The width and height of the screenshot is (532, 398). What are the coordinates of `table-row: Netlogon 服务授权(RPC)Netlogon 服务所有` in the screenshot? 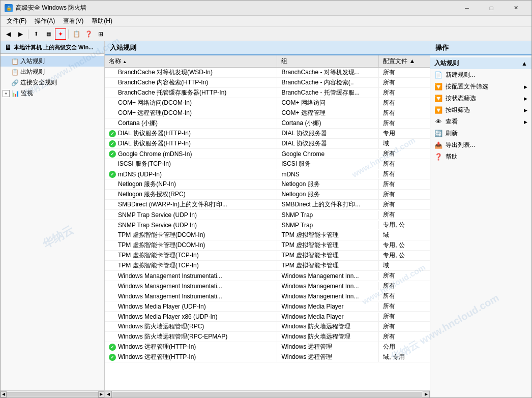 It's located at (268, 195).